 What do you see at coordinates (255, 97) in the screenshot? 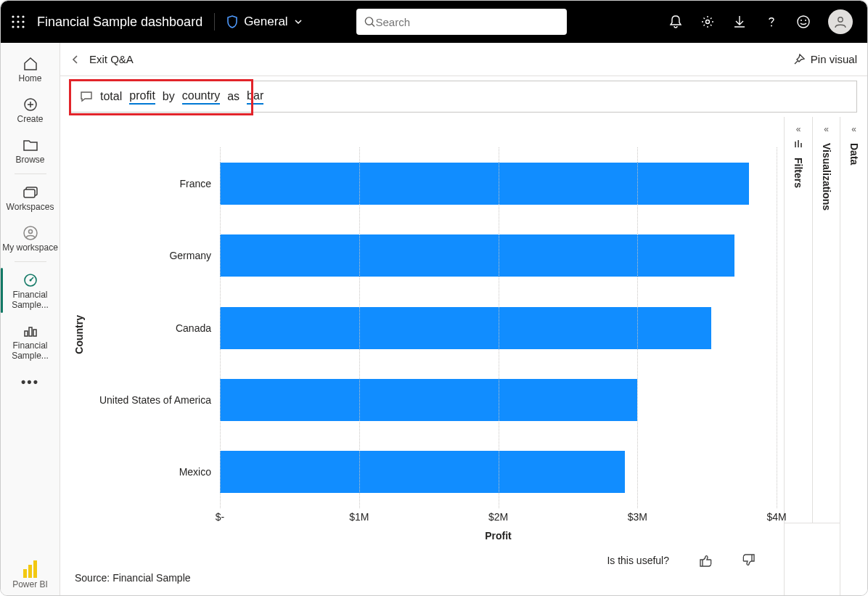
I see `qna-token: bar` at bounding box center [255, 97].